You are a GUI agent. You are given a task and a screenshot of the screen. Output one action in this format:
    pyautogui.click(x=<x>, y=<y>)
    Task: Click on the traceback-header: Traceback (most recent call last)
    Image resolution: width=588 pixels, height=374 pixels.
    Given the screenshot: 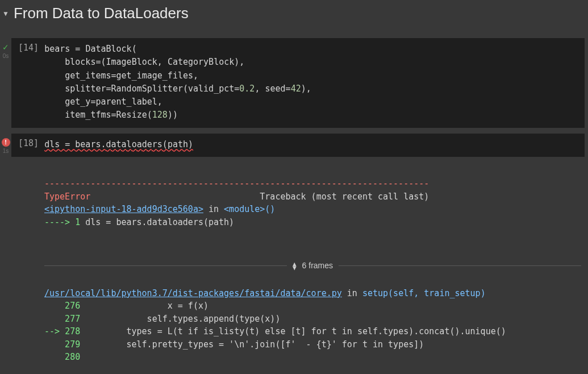 What is the action you would take?
    pyautogui.click(x=344, y=197)
    